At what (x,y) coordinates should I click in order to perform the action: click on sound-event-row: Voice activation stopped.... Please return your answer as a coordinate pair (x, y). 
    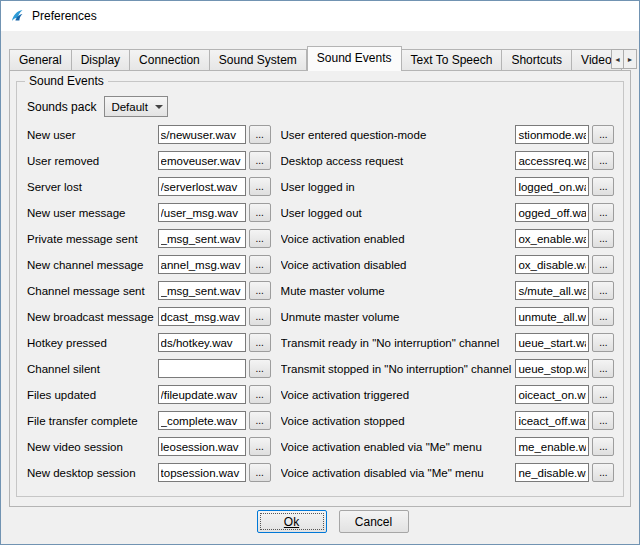
    Looking at the image, I should click on (448, 420).